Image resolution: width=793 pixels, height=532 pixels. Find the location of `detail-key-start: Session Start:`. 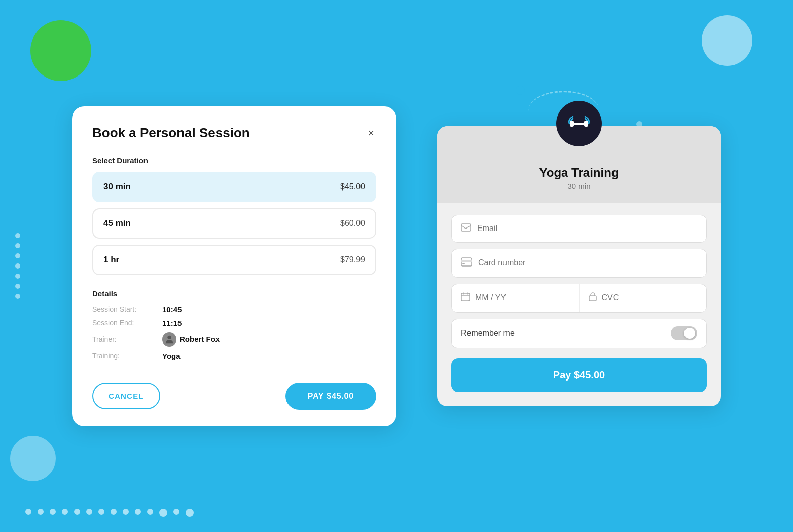

detail-key-start: Session Start: is located at coordinates (125, 309).